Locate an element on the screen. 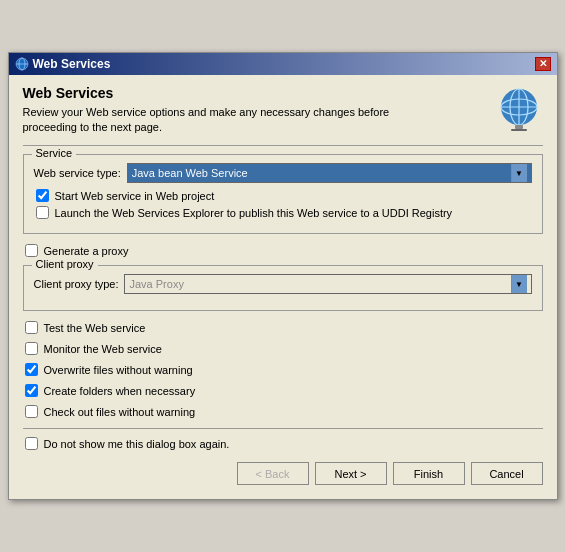 This screenshot has width=565, height=552. start-web-service-row: Start Web service in Web project is located at coordinates (283, 196).